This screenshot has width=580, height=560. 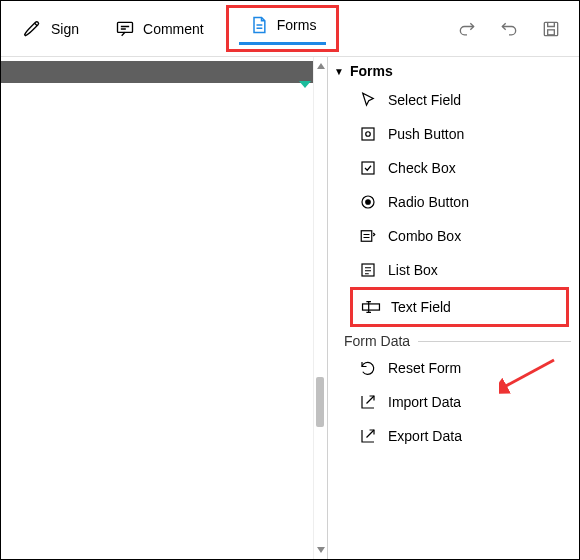 I want to click on radio-button-item: Radio Button, so click(x=454, y=202).